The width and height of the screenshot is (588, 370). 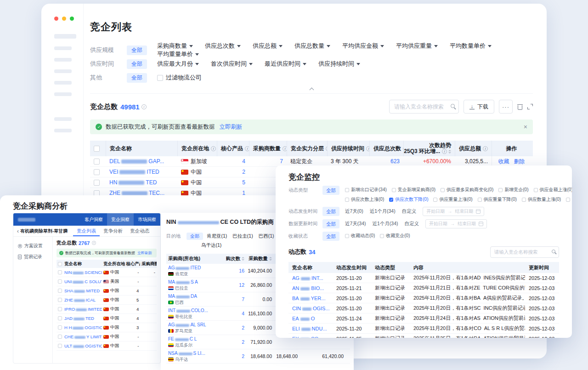 What do you see at coordinates (140, 231) in the screenshot?
I see `sub-tab: 竞企动态` at bounding box center [140, 231].